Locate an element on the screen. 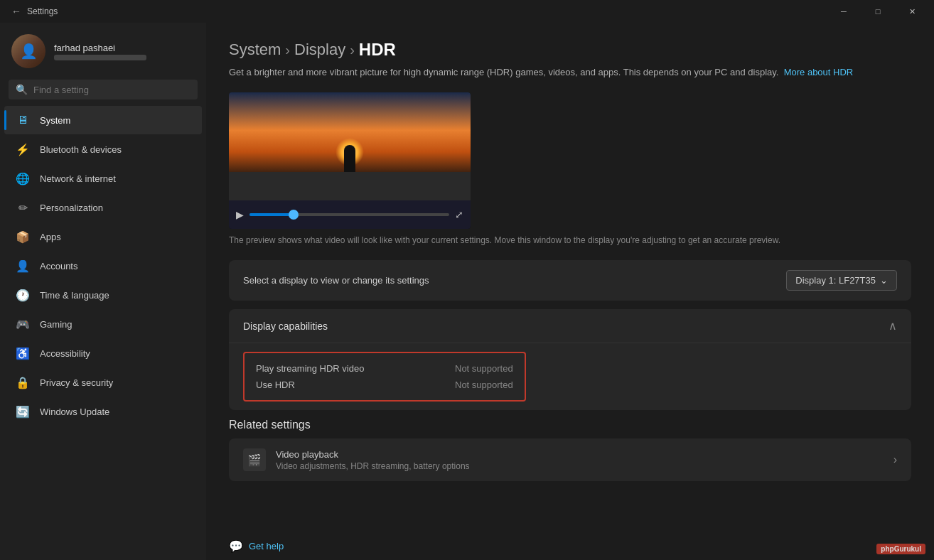 The width and height of the screenshot is (934, 560). bluetooth-icon: ⚡ is located at coordinates (23, 149).